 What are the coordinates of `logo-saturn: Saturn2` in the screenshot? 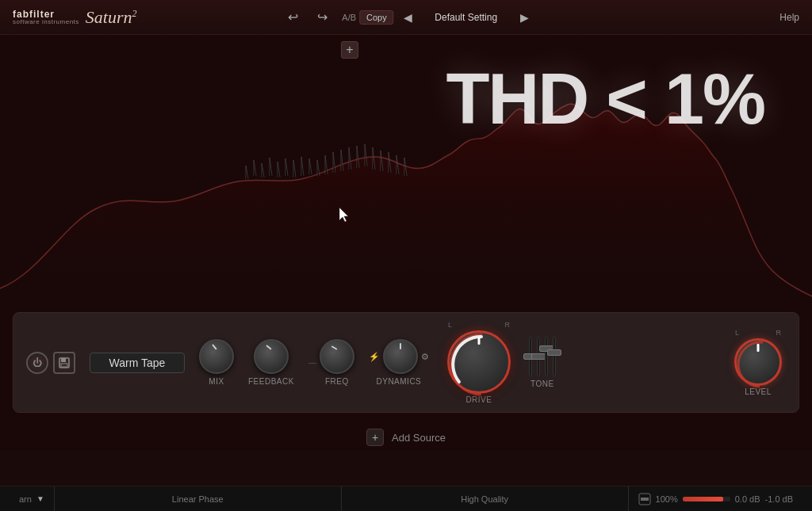 It's located at (111, 17).